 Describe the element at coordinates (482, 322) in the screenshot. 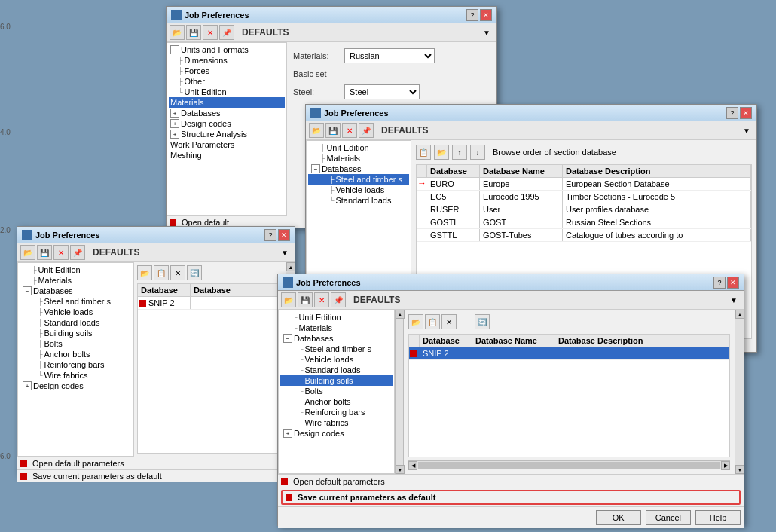

I see `icon4-4: 🔄` at that location.